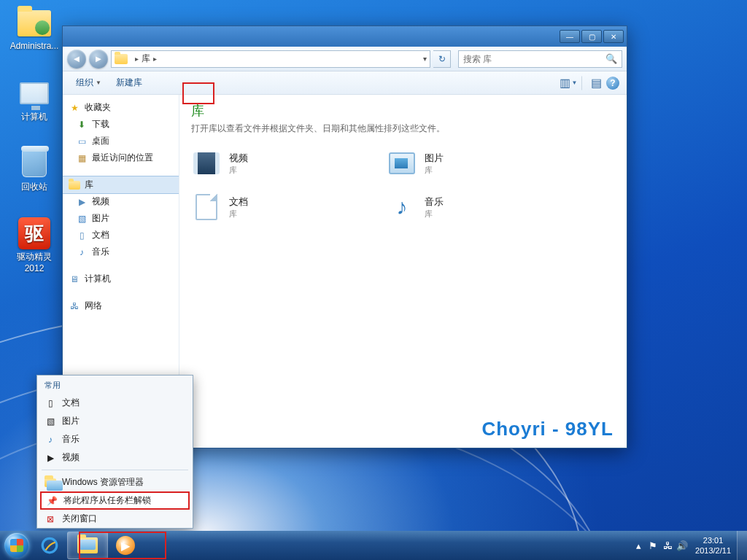 This screenshot has height=560, width=747. Describe the element at coordinates (611, 58) in the screenshot. I see `search-icon: 🔍` at that location.